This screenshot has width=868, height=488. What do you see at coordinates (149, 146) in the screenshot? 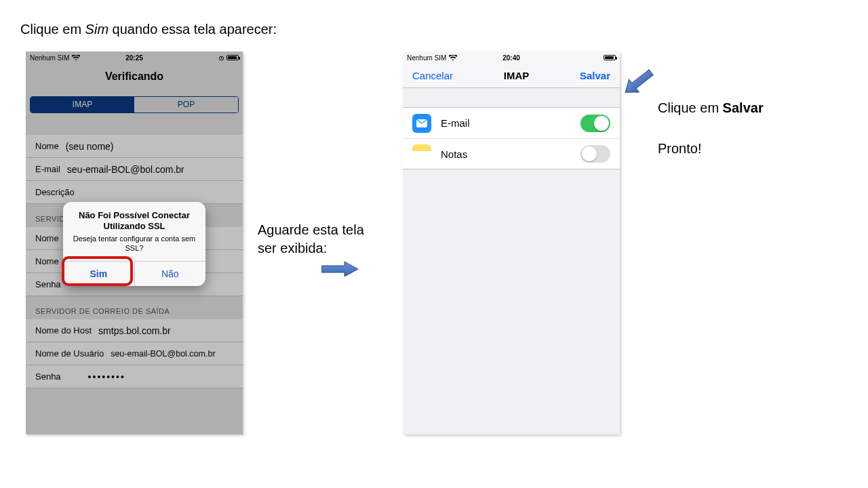
I see `field-value: (seu nome)` at bounding box center [149, 146].